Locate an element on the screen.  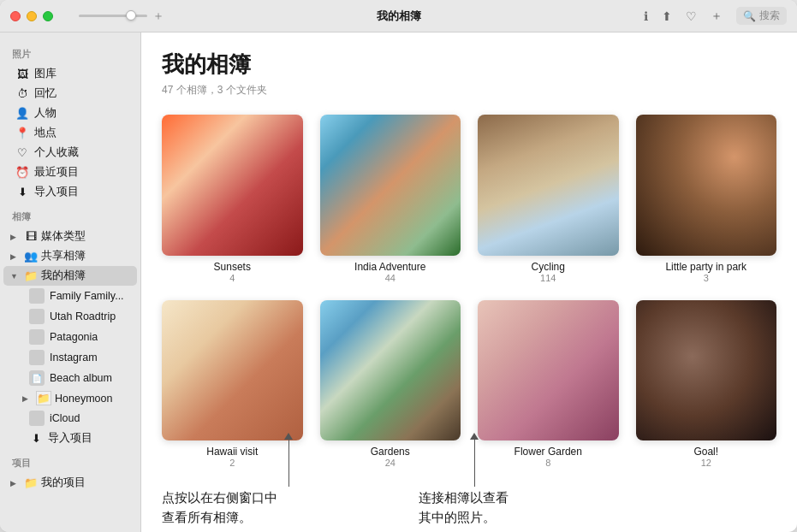
minimize-button is located at coordinates (32, 16).